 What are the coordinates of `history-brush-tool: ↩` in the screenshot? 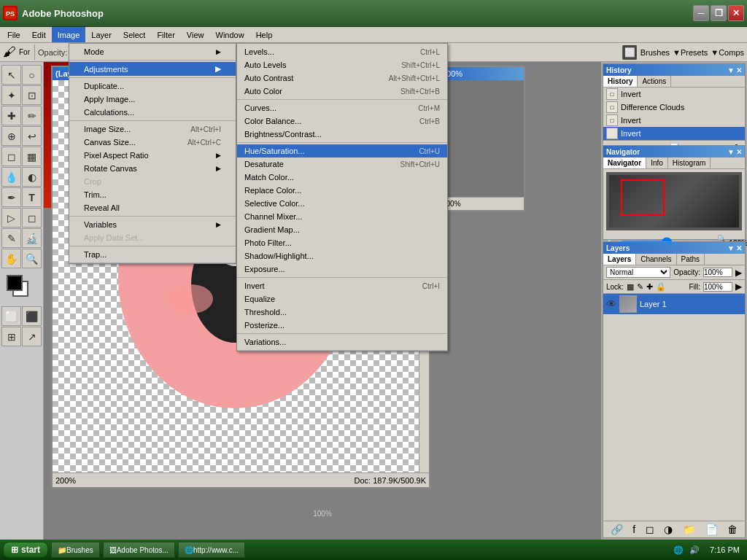 It's located at (32, 136).